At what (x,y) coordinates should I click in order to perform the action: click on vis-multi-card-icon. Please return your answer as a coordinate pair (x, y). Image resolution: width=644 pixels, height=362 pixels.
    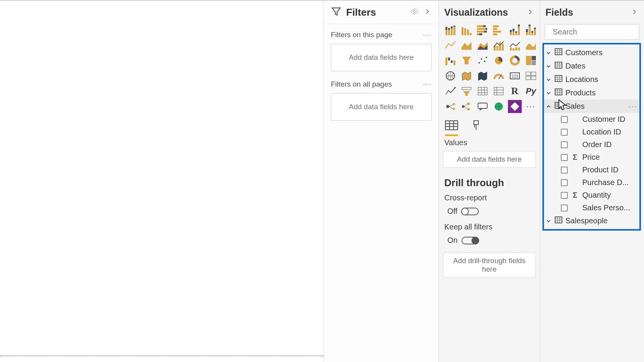
    Looking at the image, I should click on (531, 76).